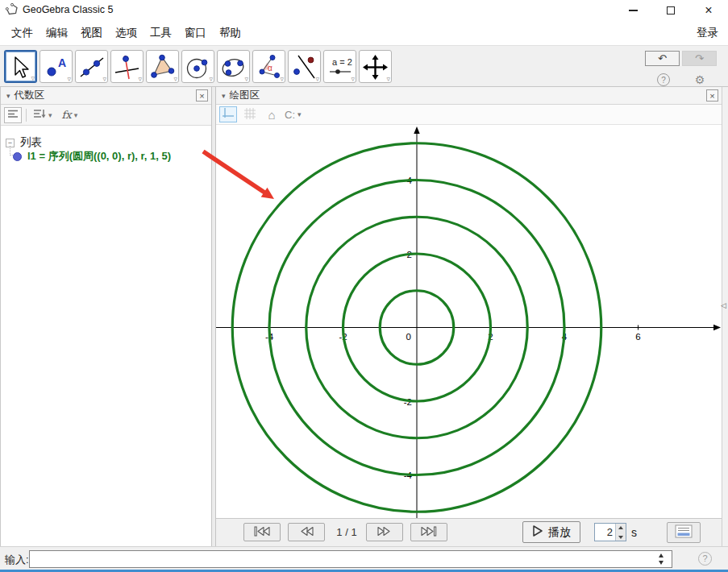  What do you see at coordinates (67, 114) in the screenshot?
I see `fx-icon: fx` at bounding box center [67, 114].